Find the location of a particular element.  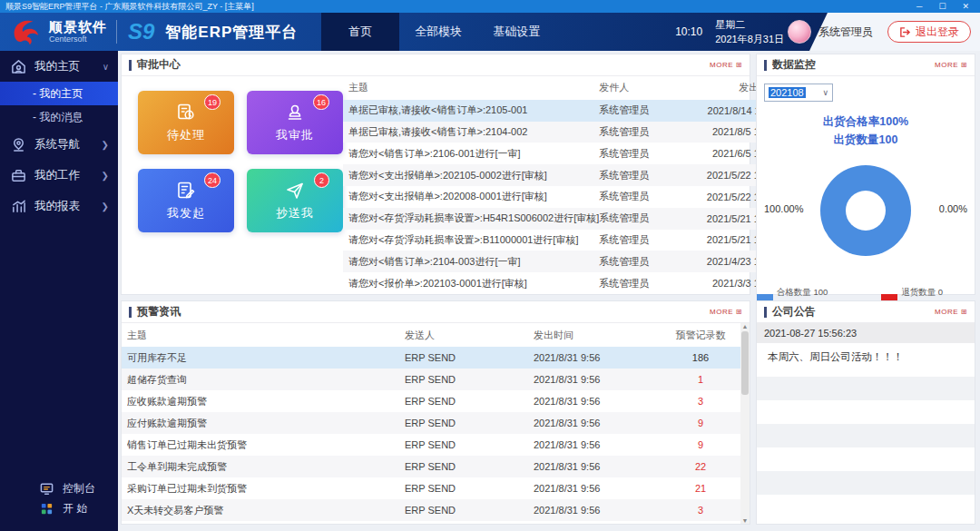

alert-row: 超储存货查询 ERP SEND 2021/8/31 9:56 1 is located at coordinates (431, 379).